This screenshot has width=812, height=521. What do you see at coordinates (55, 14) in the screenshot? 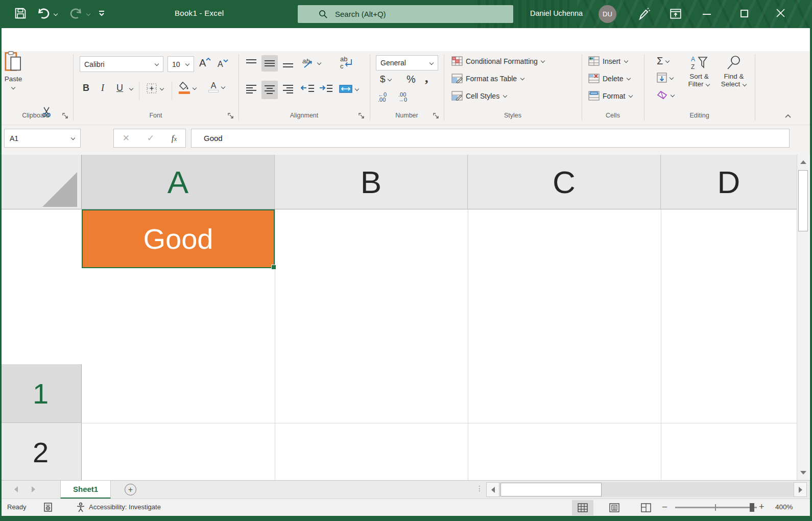
I see `undo-dropdown` at bounding box center [55, 14].